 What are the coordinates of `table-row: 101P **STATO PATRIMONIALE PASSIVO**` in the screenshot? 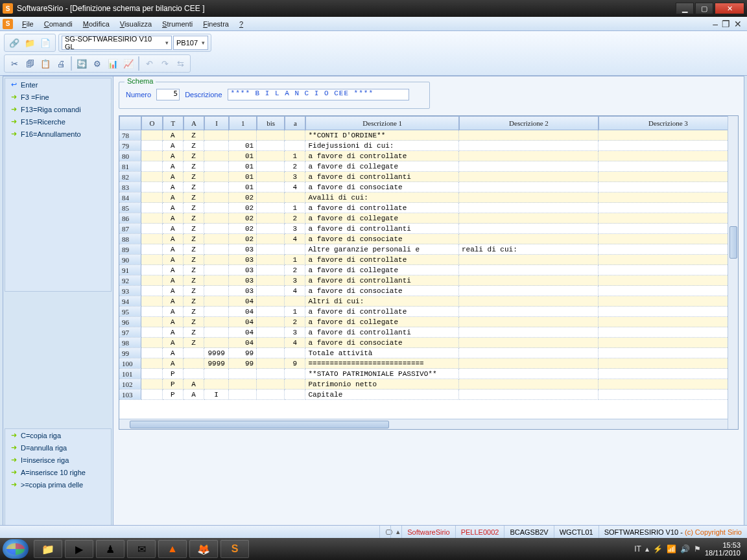 It's located at (429, 374).